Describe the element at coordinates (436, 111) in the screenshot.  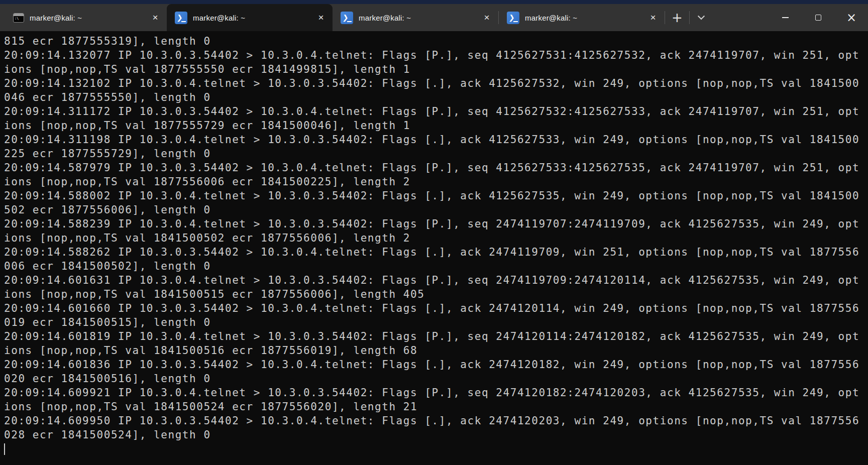
I see `terminal-line: 20:09:14.311172 IP 10.3.0.3.54402 > 10.3…` at that location.